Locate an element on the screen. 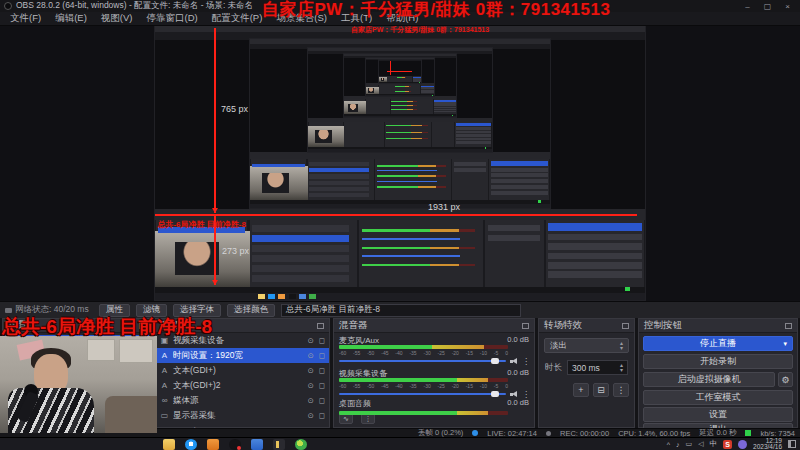  taskbar-explorer-icon is located at coordinates (169, 444).